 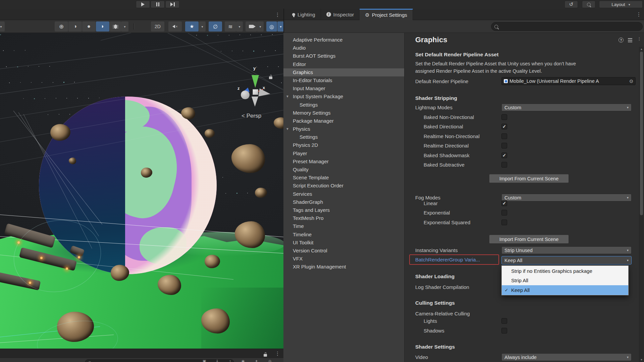 I want to click on search-everywhere-button, so click(x=589, y=4).